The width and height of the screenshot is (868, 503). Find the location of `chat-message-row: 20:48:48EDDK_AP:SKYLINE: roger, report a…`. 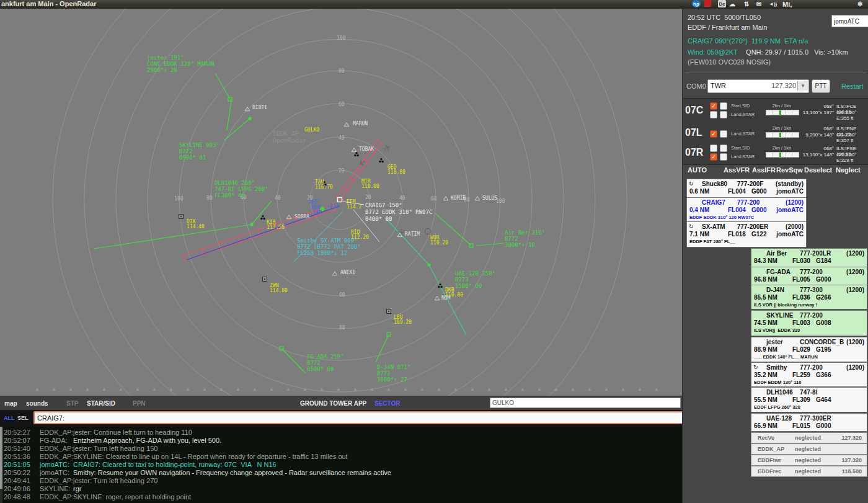

chat-message-row: 20:48:48EDDK_AP:SKYLINE: roger, report a… is located at coordinates (341, 497).